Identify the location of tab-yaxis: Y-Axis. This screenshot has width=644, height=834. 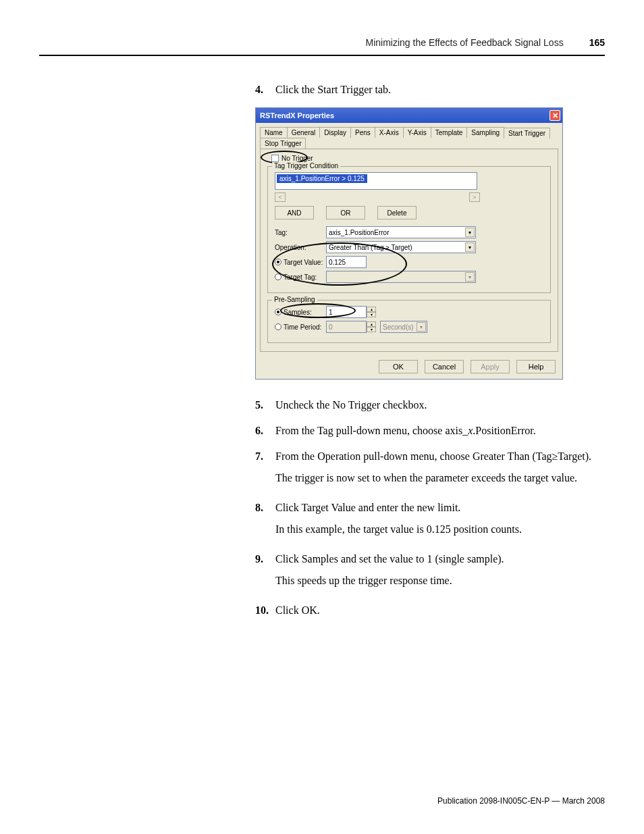
(417, 132).